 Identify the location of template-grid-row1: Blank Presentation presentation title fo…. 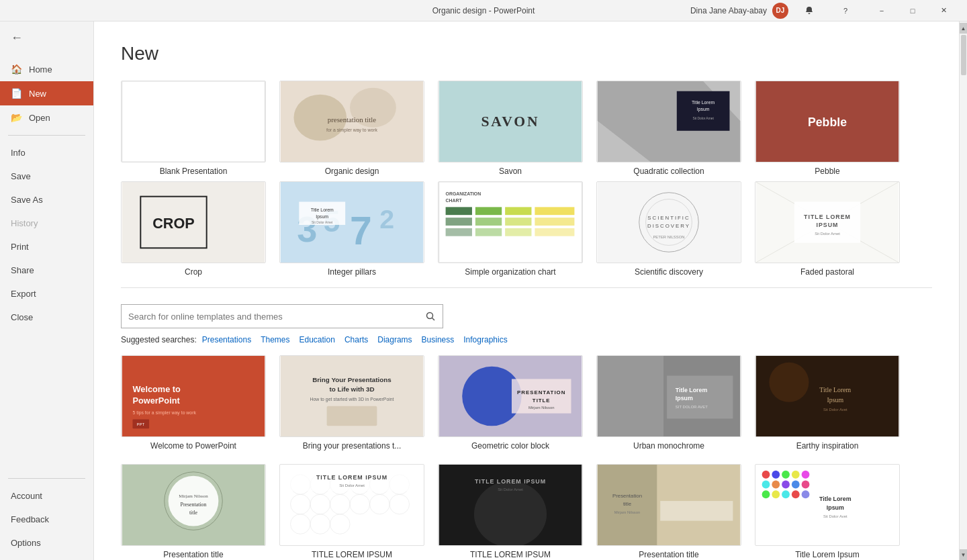
(526, 128).